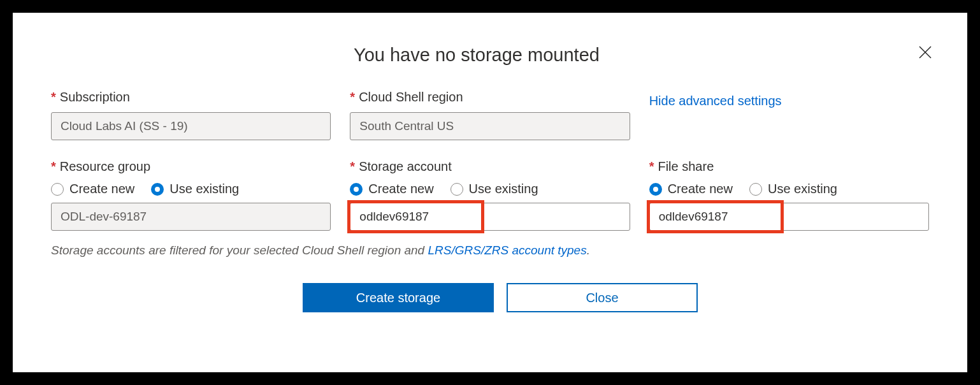 The image size is (980, 385). I want to click on subscription-dropdown: Cloud Labs AI (SS - 19), so click(191, 126).